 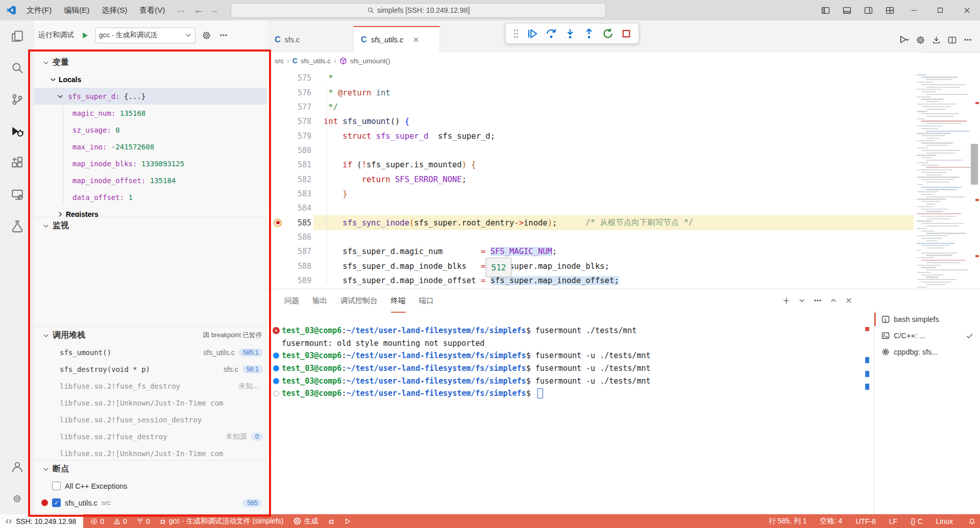 I want to click on download-icon, so click(x=936, y=40).